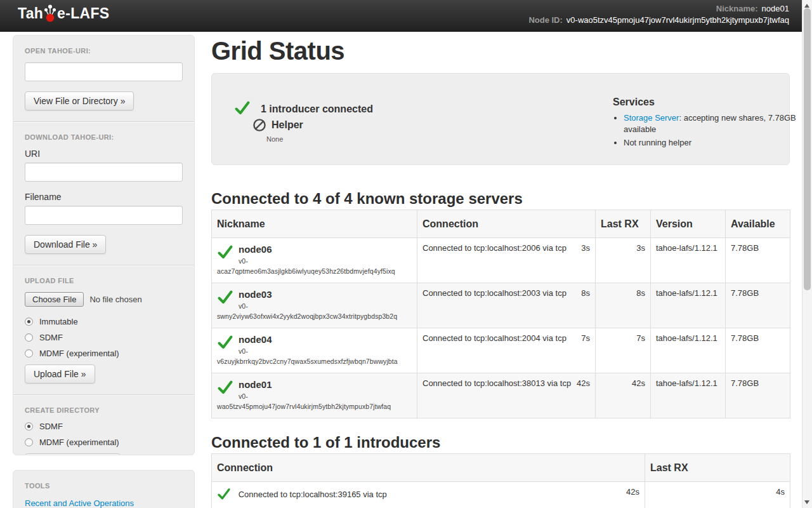 This screenshot has width=812, height=508. I want to click on upload-file-section: UPLOAD FILE Choose File No file chosen I…, so click(104, 330).